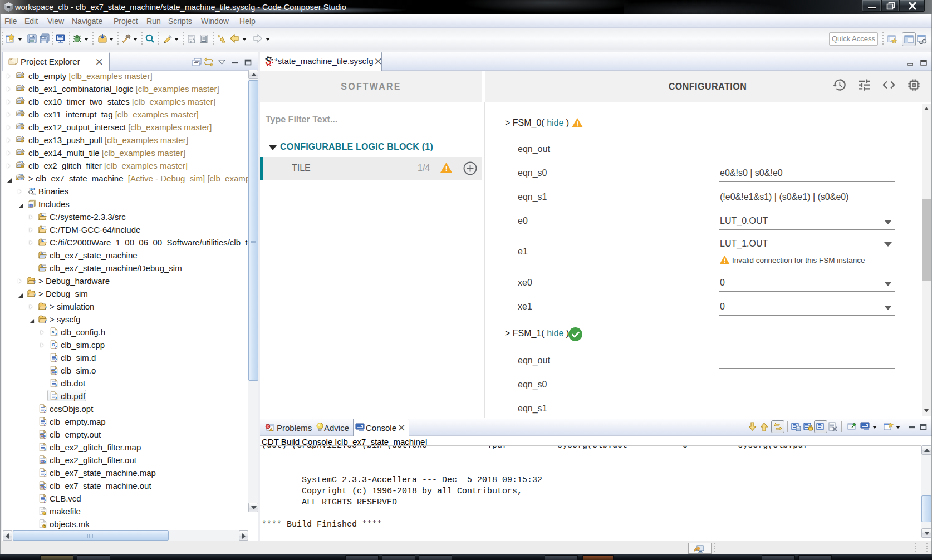 The image size is (932, 560). What do you see at coordinates (31, 205) in the screenshot?
I see `svg-text: h` at bounding box center [31, 205].